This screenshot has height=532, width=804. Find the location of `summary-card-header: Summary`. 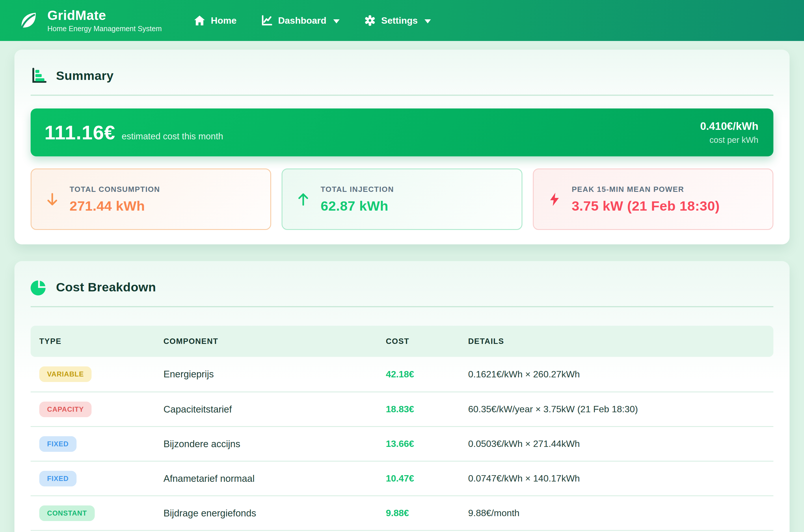

summary-card-header: Summary is located at coordinates (402, 75).